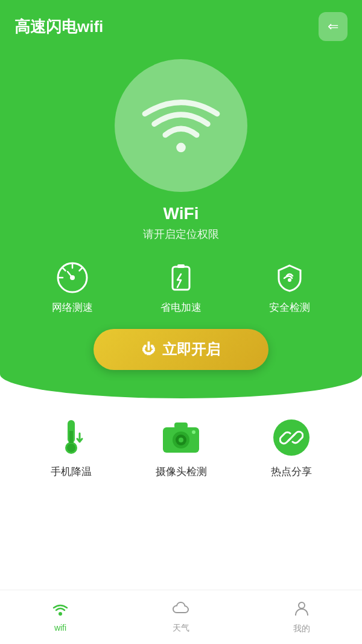 The width and height of the screenshot is (362, 644). What do you see at coordinates (290, 278) in the screenshot?
I see `security-check-icon` at bounding box center [290, 278].